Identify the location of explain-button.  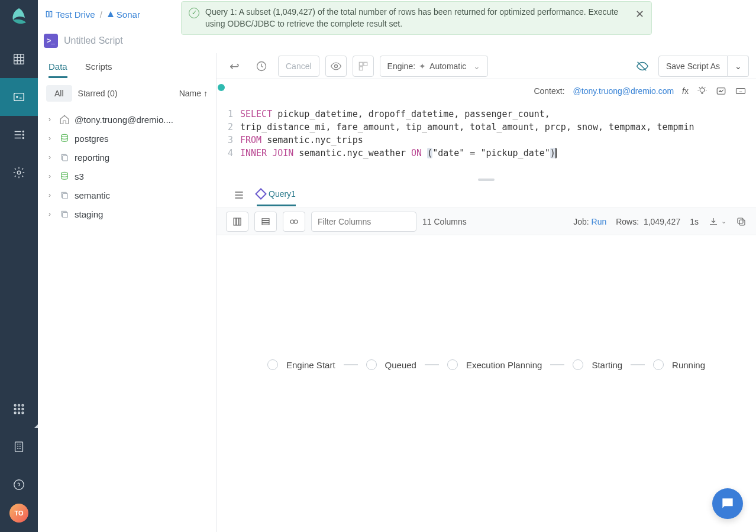
(363, 66).